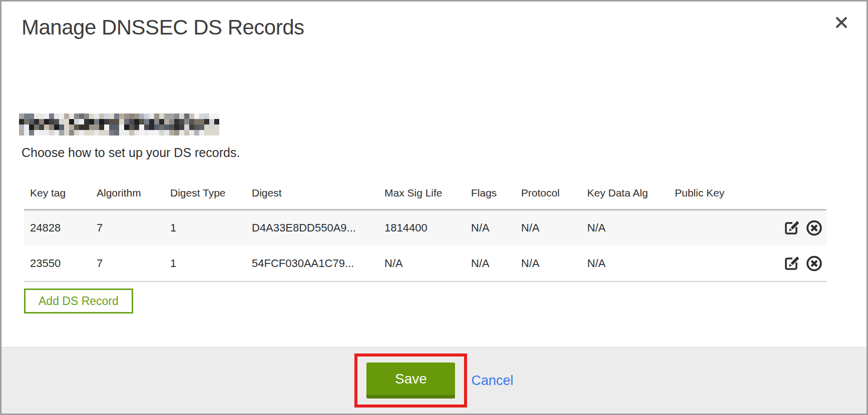  I want to click on cell-max-sig-life: 1814400, so click(421, 228).